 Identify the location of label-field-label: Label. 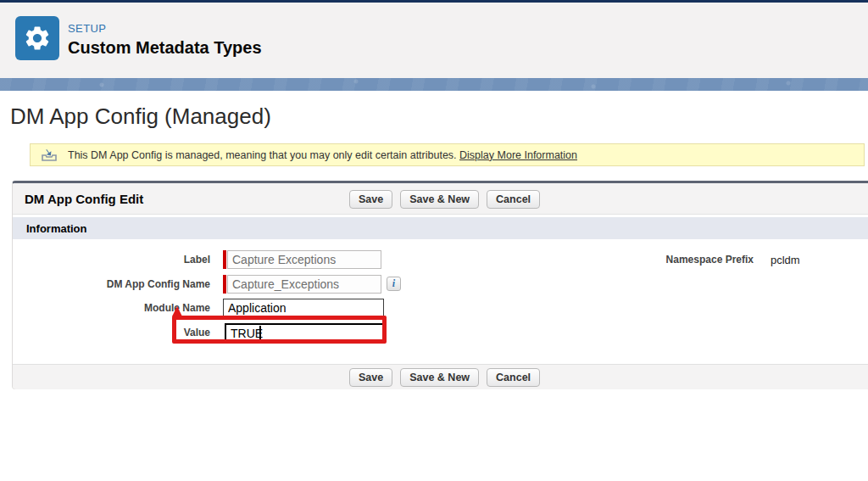
(112, 260).